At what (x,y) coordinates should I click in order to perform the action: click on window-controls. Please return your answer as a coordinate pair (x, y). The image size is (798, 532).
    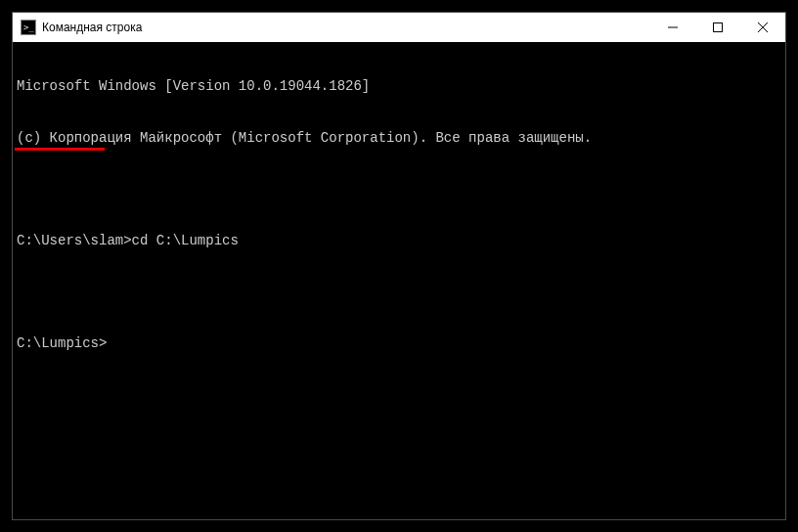
    Looking at the image, I should click on (718, 27).